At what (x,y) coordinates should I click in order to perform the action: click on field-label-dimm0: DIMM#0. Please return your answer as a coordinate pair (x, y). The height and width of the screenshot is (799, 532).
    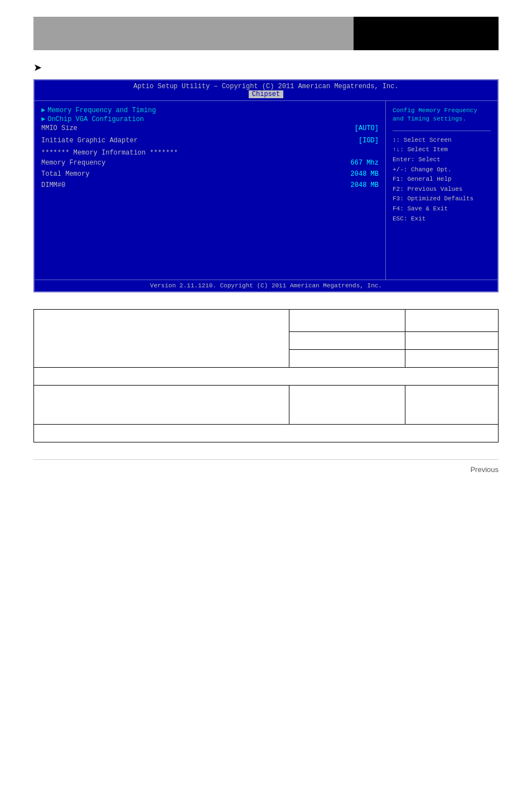
    Looking at the image, I should click on (54, 185).